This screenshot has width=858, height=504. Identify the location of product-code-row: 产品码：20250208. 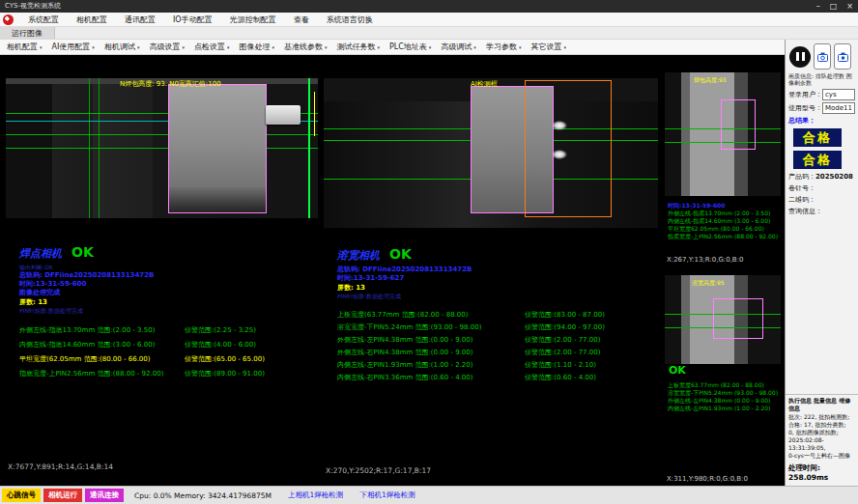
(821, 177).